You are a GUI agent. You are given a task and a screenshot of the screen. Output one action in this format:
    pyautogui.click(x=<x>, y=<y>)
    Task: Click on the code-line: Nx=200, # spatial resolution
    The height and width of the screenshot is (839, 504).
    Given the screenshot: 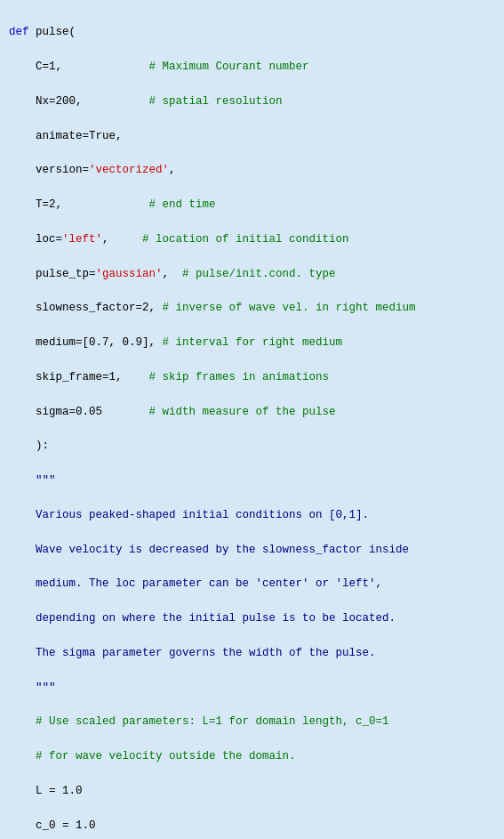 What is the action you would take?
    pyautogui.click(x=252, y=101)
    